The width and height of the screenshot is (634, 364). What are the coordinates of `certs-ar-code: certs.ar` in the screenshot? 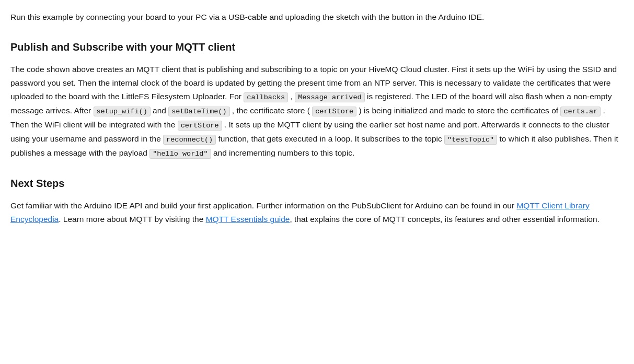 It's located at (580, 112).